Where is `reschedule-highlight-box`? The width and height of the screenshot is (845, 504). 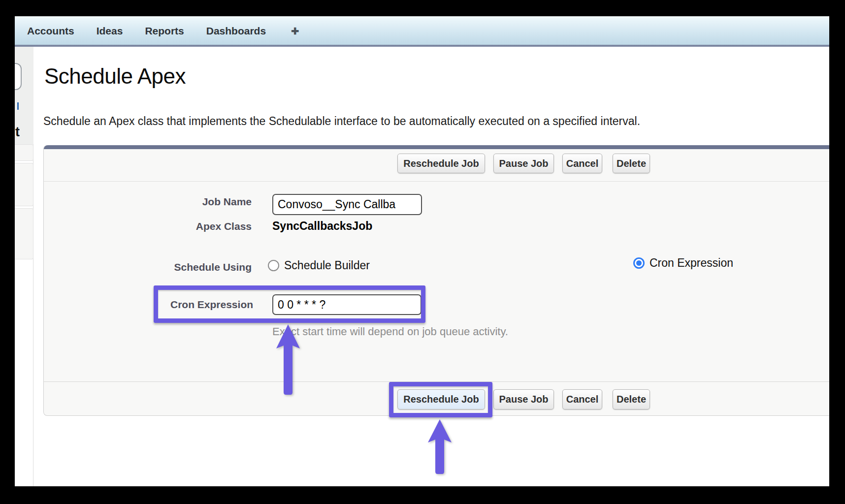 reschedule-highlight-box is located at coordinates (441, 400).